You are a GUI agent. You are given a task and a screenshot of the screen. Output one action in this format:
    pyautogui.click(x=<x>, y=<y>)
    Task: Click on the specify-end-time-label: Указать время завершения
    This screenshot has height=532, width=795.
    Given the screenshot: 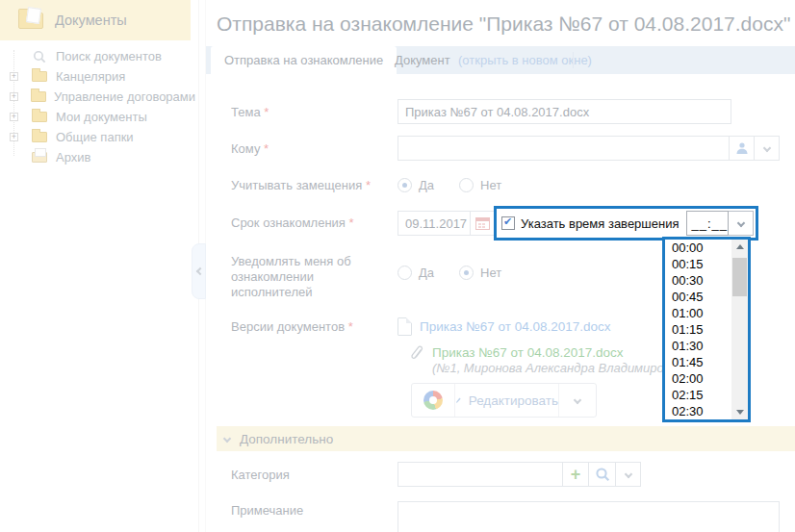 What is the action you would take?
    pyautogui.click(x=600, y=223)
    